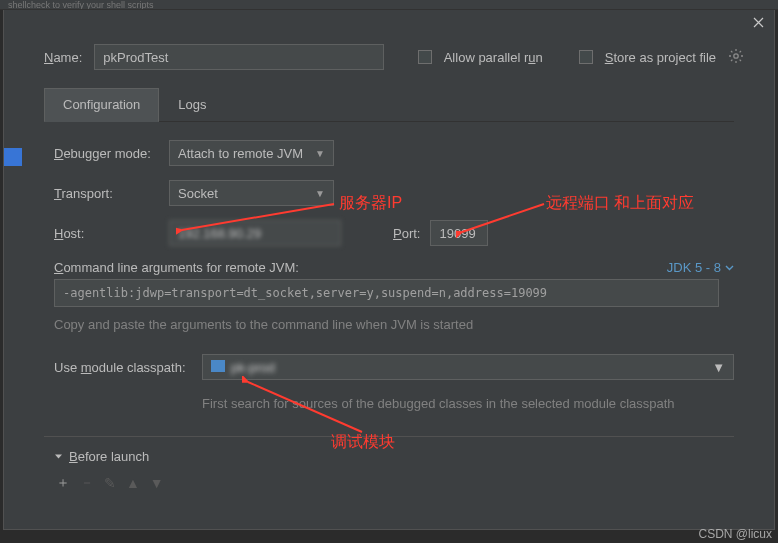 The image size is (778, 543). Describe the element at coordinates (123, 368) in the screenshot. I see `module-label: Use module classpath:` at that location.